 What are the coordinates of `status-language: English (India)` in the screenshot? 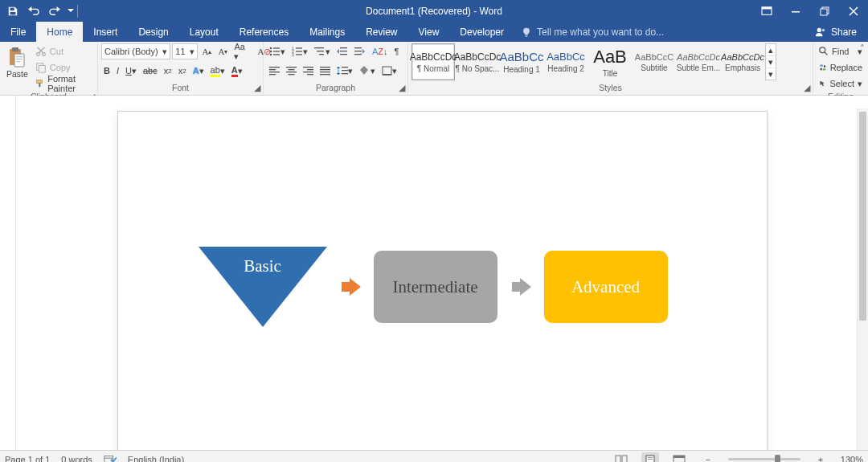 It's located at (156, 459).